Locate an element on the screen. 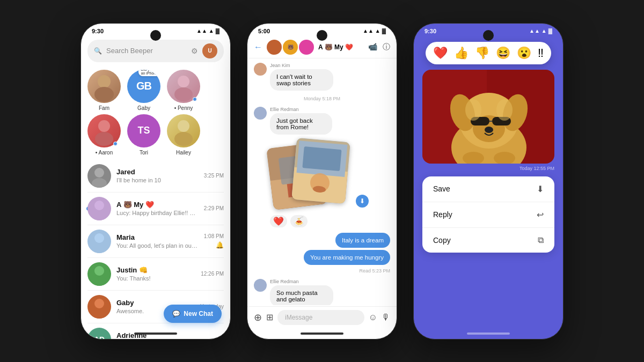 Image resolution: width=644 pixels, height=362 pixels. time-3: 9:30 is located at coordinates (430, 31).